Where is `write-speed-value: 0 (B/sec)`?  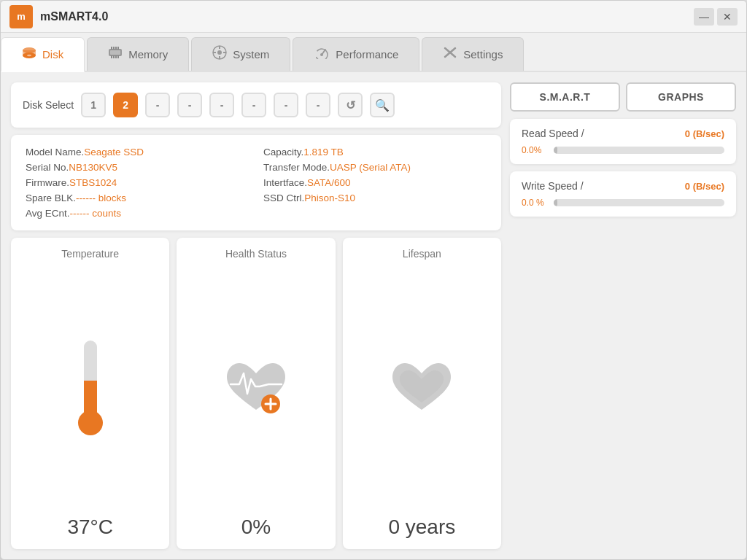 write-speed-value: 0 (B/sec) is located at coordinates (705, 187).